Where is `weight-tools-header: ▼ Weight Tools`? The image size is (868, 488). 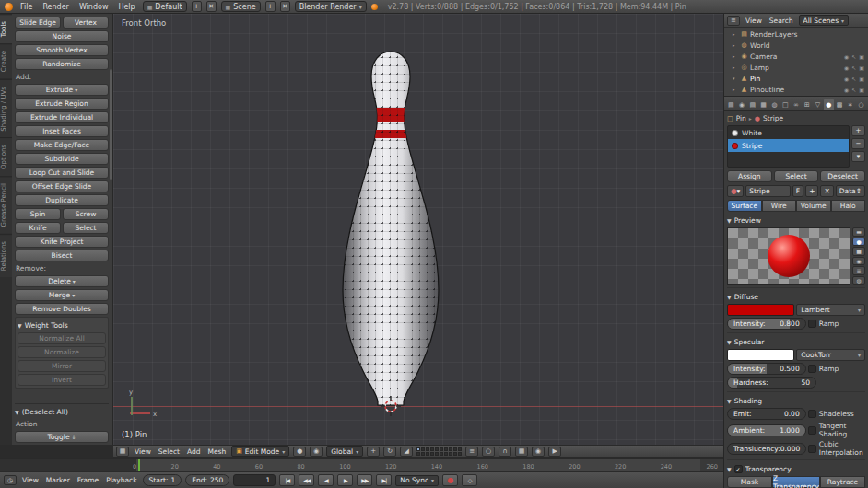 weight-tools-header: ▼ Weight Tools is located at coordinates (62, 325).